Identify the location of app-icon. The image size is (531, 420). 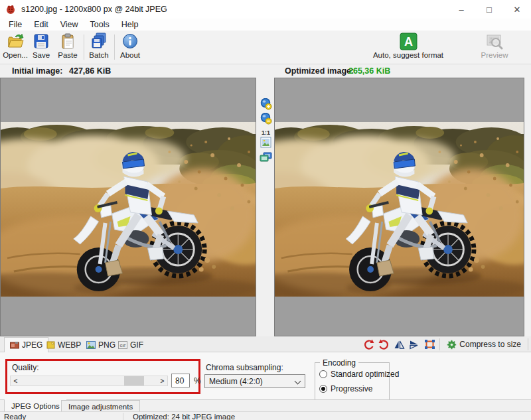
(11, 9).